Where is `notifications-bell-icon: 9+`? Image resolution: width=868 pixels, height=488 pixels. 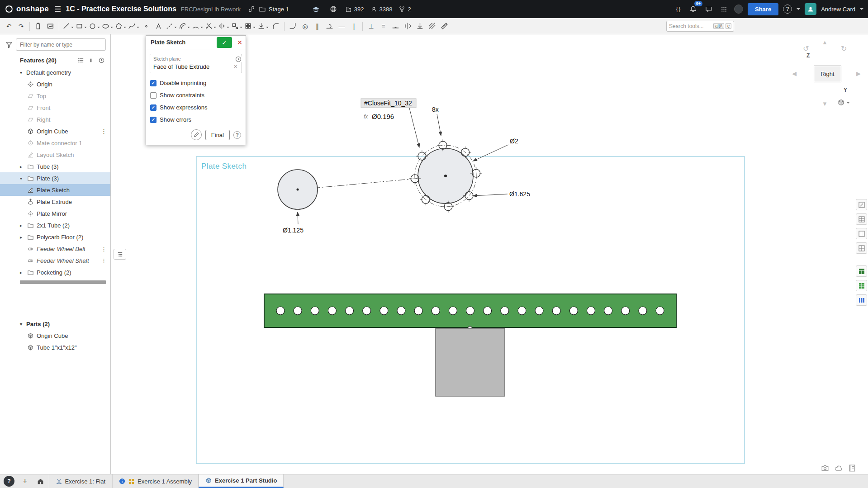
notifications-bell-icon: 9+ is located at coordinates (693, 9).